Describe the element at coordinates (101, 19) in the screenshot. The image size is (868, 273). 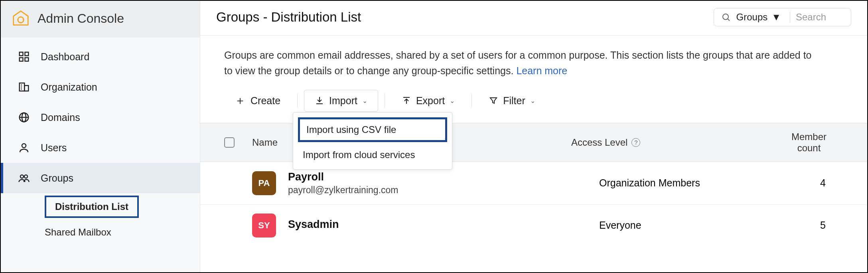
I see `sidebar-header: Admin Console` at that location.